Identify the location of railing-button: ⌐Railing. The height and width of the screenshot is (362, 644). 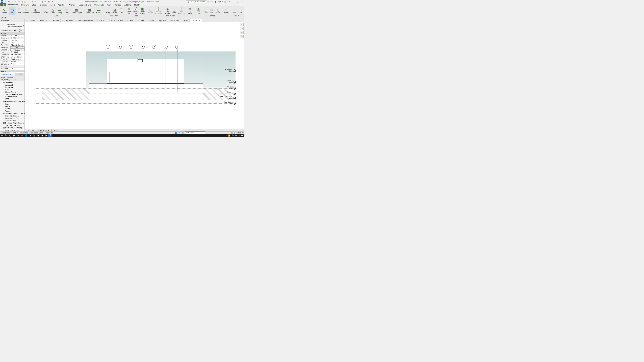
(108, 11).